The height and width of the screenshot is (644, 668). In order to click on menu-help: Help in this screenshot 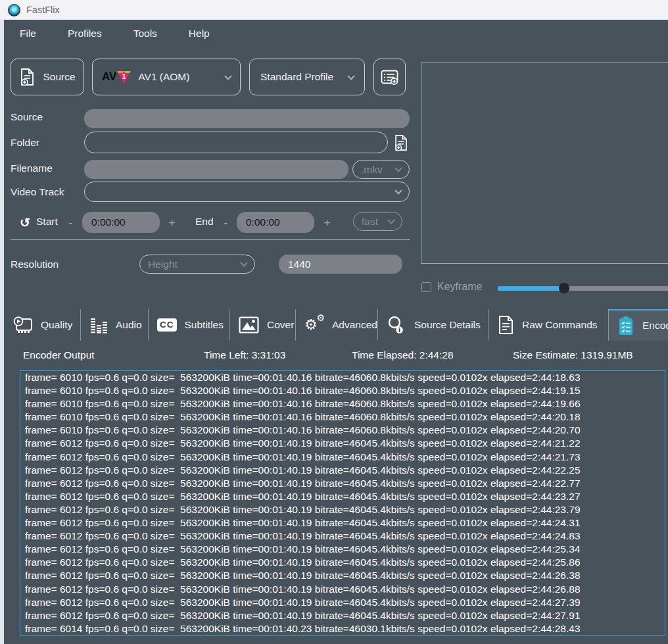, I will do `click(199, 34)`.